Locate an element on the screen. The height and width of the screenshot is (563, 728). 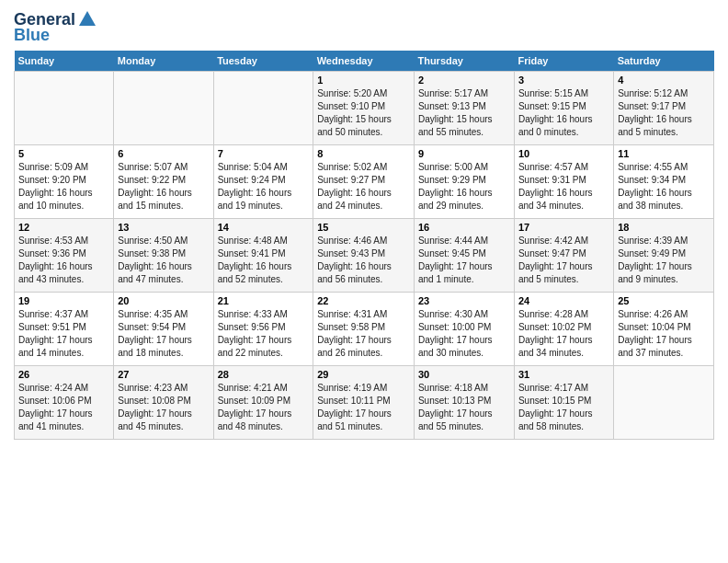
calendar-cell: 25Sunrise: 4:26 AM Sunset: 10:04 PM Dayl… is located at coordinates (664, 329).